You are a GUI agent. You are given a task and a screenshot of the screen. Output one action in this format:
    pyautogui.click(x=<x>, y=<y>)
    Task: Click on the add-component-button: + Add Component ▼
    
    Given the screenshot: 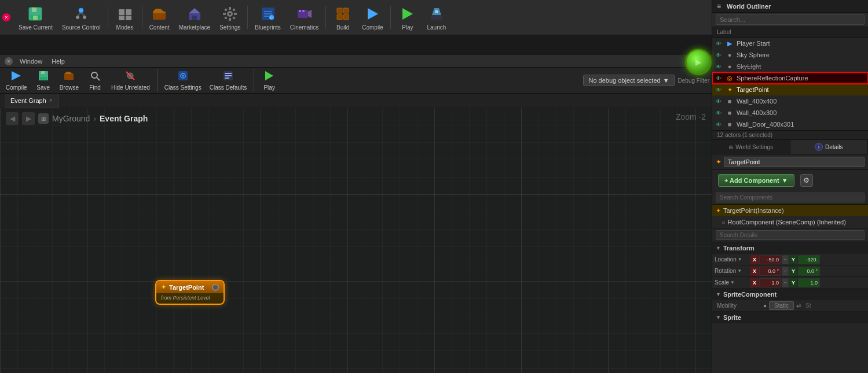 What is the action you would take?
    pyautogui.click(x=756, y=180)
    